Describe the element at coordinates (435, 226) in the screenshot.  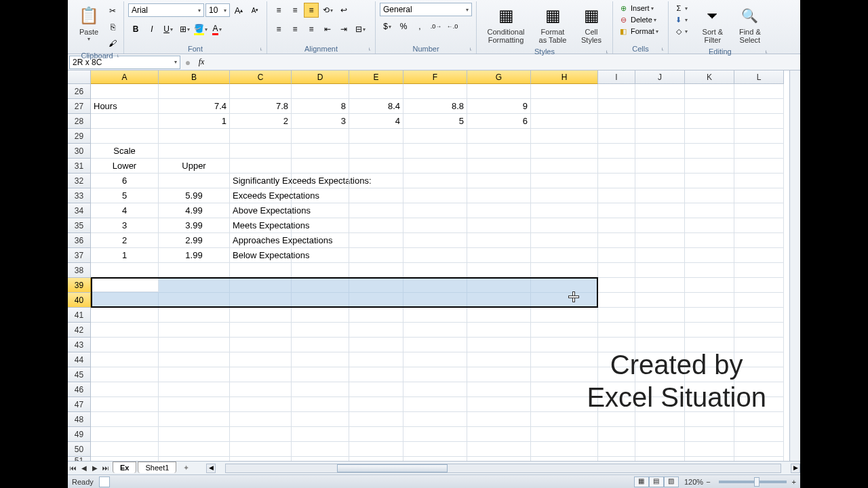
I see `cell-F35` at that location.